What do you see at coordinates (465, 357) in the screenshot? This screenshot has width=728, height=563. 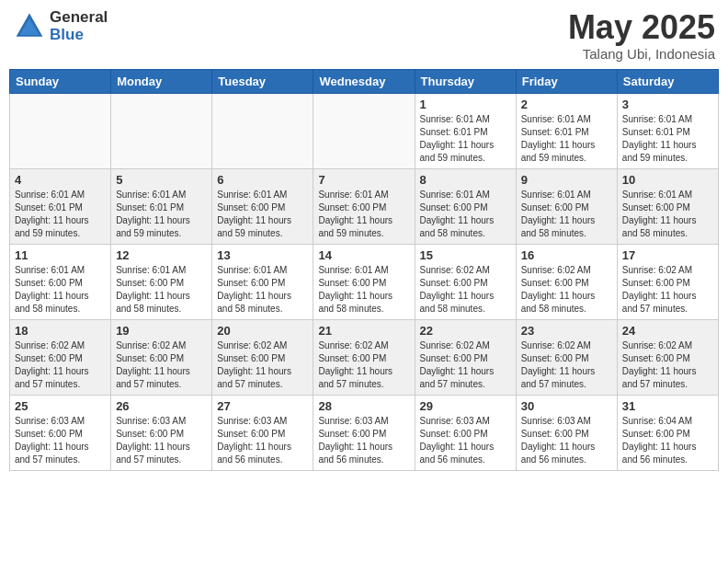 I see `calendar-day-cell: 22Sunrise: 6:02 AMSunset: 6:00 PMDayligh…` at bounding box center [465, 357].